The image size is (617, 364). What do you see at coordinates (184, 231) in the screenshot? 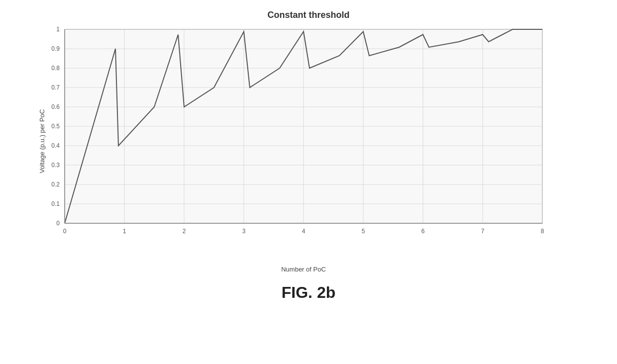
I see `svg-text: 2` at bounding box center [184, 231].